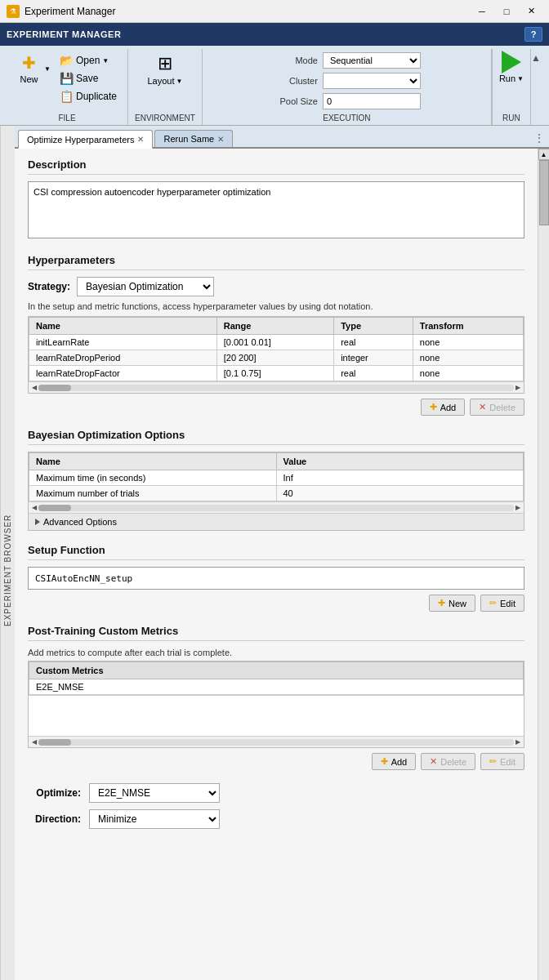  Describe the element at coordinates (518, 742) in the screenshot. I see `cm-scroll-right-arrow: ▶` at that location.